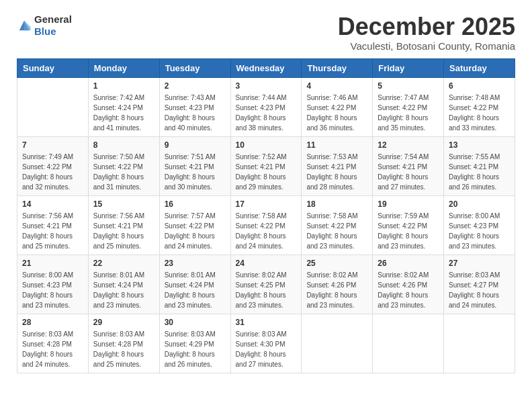 The width and height of the screenshot is (532, 411). I want to click on calendar-cell: 29Sunrise: 8:03 AMSunset: 4:28 PMDayligh…, so click(124, 343).